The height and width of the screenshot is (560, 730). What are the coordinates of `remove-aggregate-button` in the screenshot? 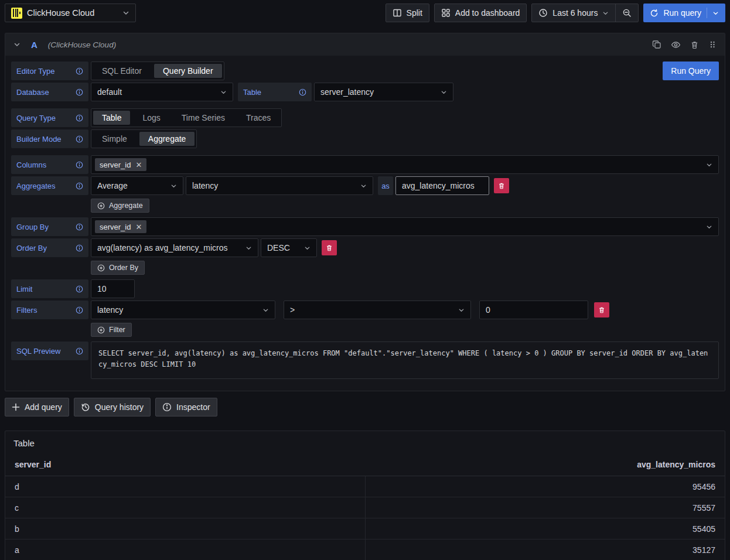 It's located at (502, 186).